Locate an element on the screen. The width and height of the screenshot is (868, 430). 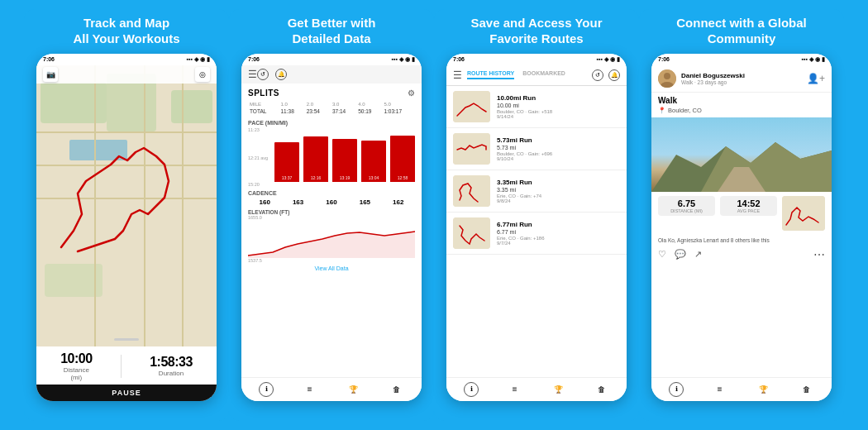
trash-icon: 🗑 is located at coordinates (397, 389).